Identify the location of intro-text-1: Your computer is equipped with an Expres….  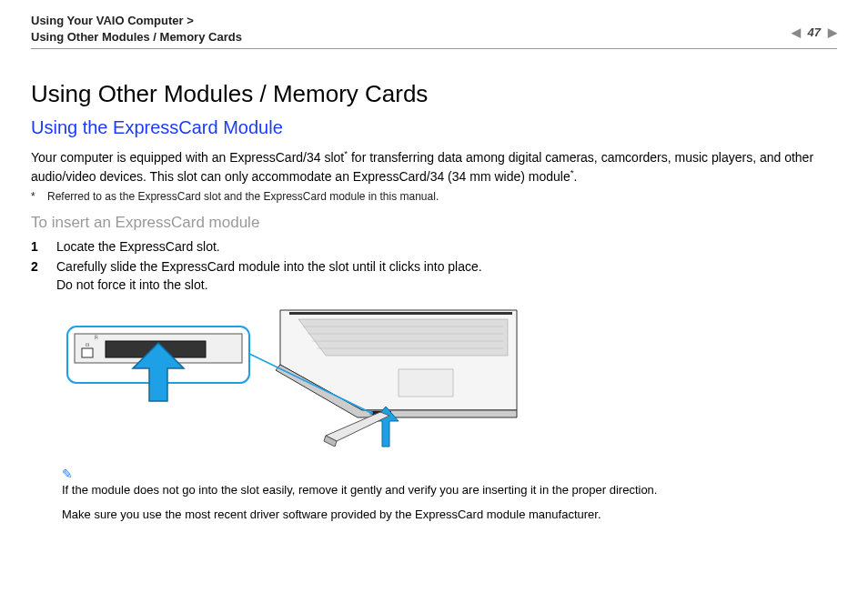
(187, 157).